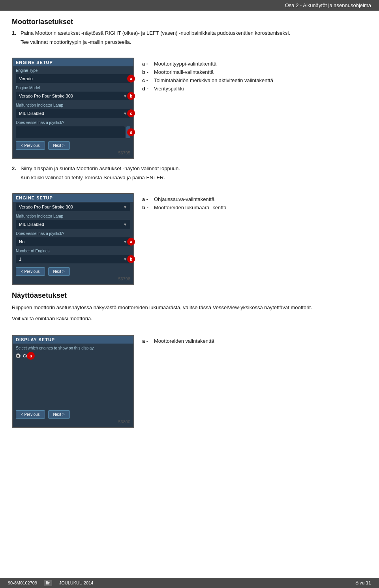 The width and height of the screenshot is (379, 588). What do you see at coordinates (73, 259) in the screenshot?
I see `screen2-engines-field: 1 ▼ b` at bounding box center [73, 259].